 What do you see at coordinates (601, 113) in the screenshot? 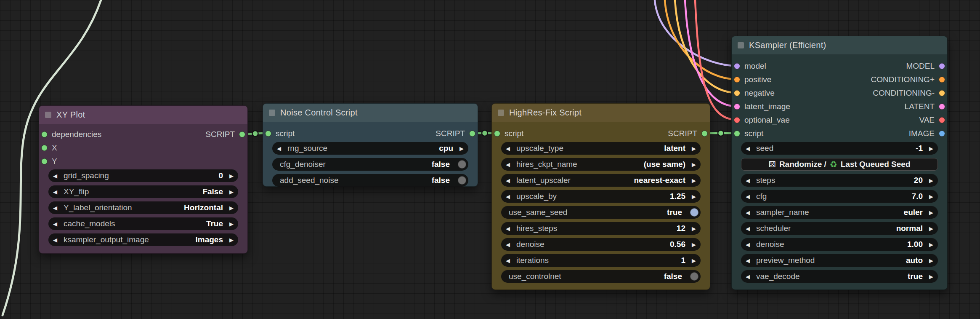
I see `node-header: HighRes-Fix Script` at bounding box center [601, 113].